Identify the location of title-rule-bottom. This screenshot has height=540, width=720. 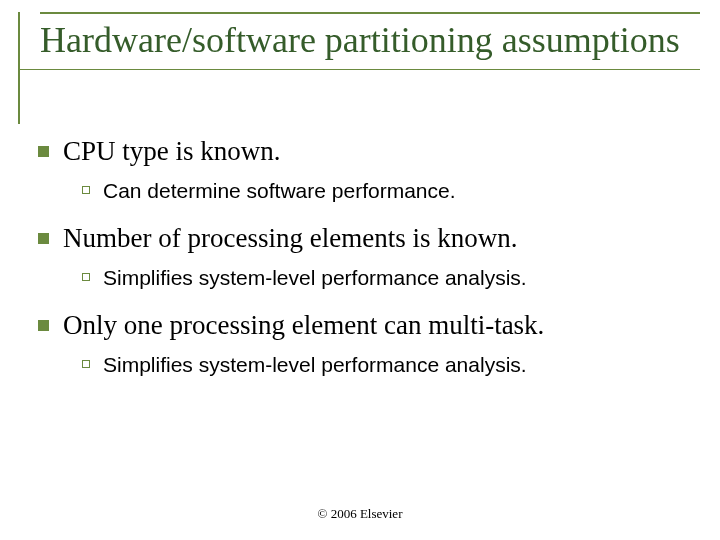
(359, 70).